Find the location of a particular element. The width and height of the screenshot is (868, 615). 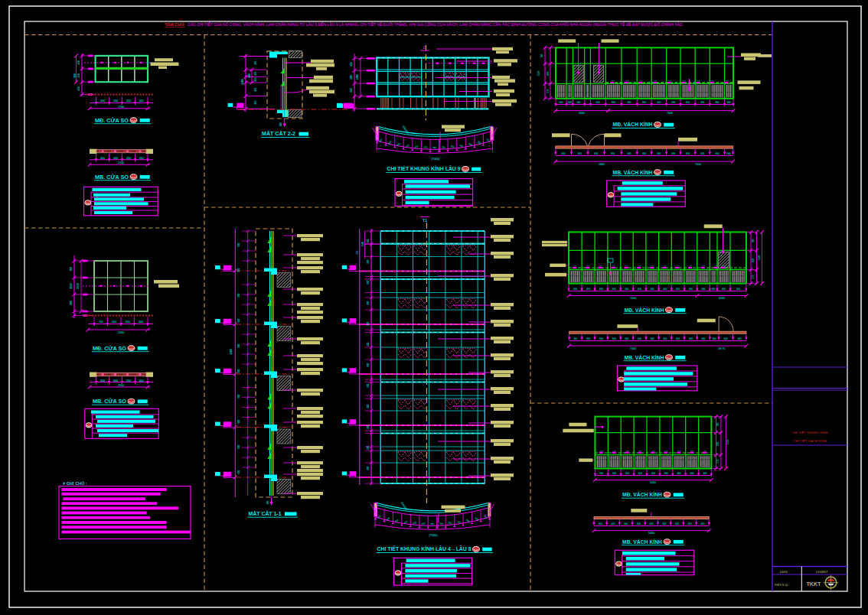

svg-text: 6000 is located at coordinates (722, 298).